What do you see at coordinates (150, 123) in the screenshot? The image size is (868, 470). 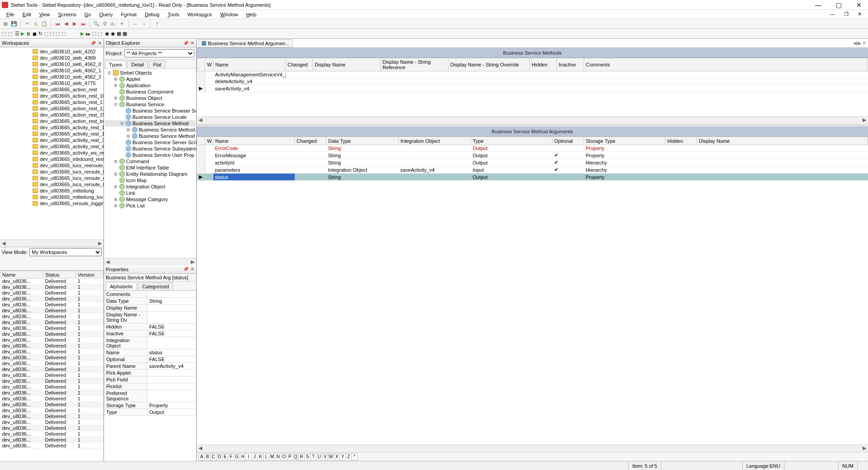 I see `tree-node: ⊟Business Service Method` at bounding box center [150, 123].